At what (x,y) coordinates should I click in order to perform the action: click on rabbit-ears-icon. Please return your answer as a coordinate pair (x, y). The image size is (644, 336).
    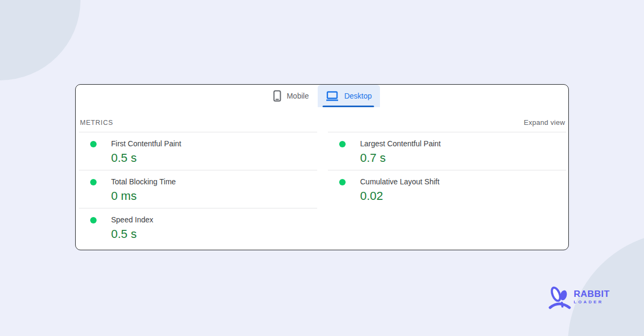
    Looking at the image, I should click on (560, 297).